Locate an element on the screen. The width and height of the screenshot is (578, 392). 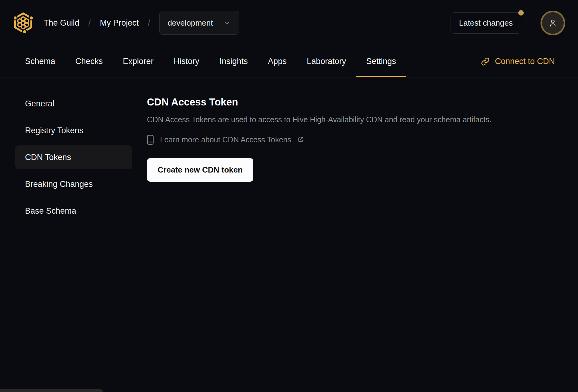
chevron-down-icon is located at coordinates (227, 23).